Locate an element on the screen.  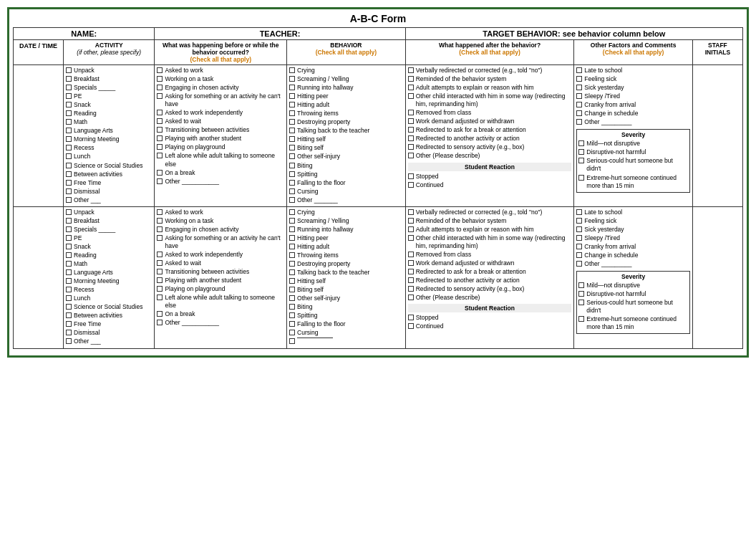
behavior-item: Hitting adult is located at coordinates (346, 105).